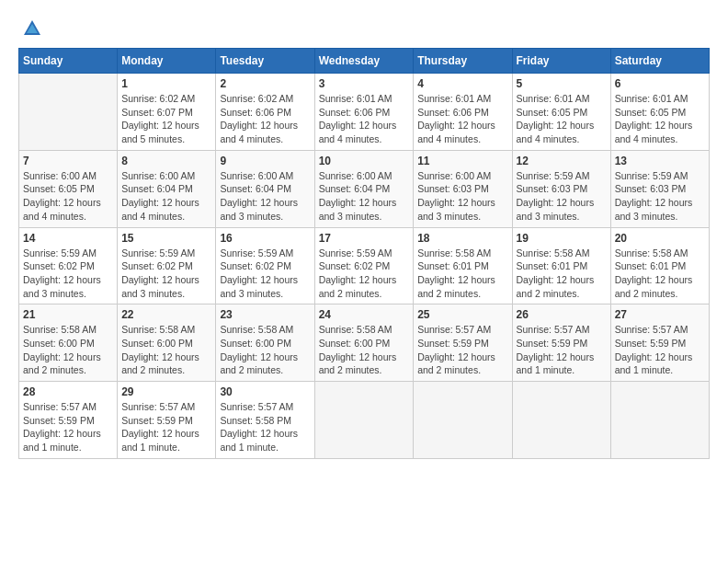 The width and height of the screenshot is (728, 563). Describe the element at coordinates (364, 238) in the screenshot. I see `day-number: 17` at that location.